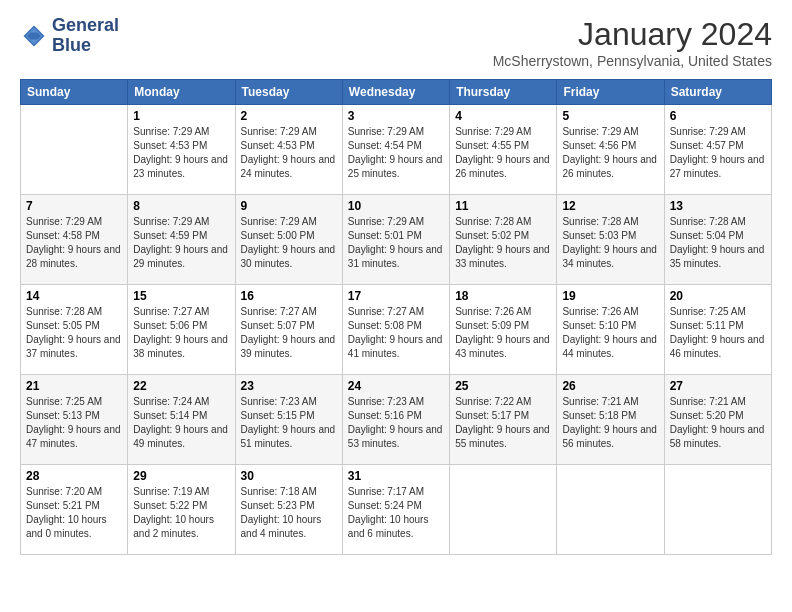 The image size is (792, 612). I want to click on day-number: 29, so click(181, 476).